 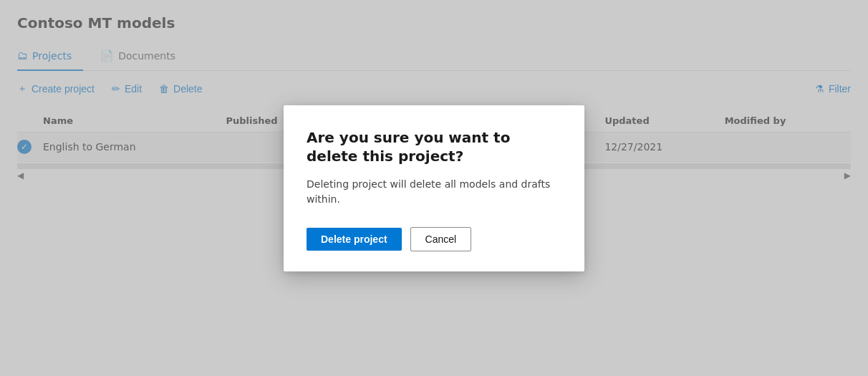 I want to click on confirm-delete-button: Delete project, so click(x=354, y=239).